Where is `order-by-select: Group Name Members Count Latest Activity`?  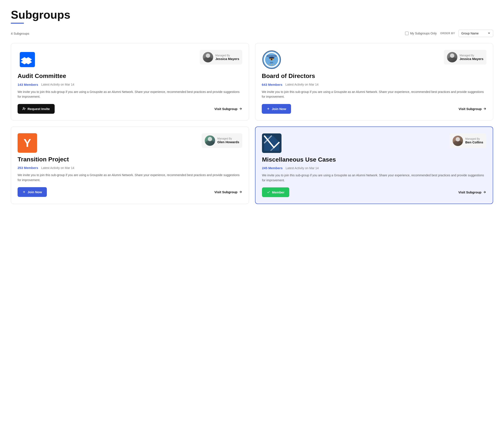 order-by-select: Group Name Members Count Latest Activity is located at coordinates (476, 33).